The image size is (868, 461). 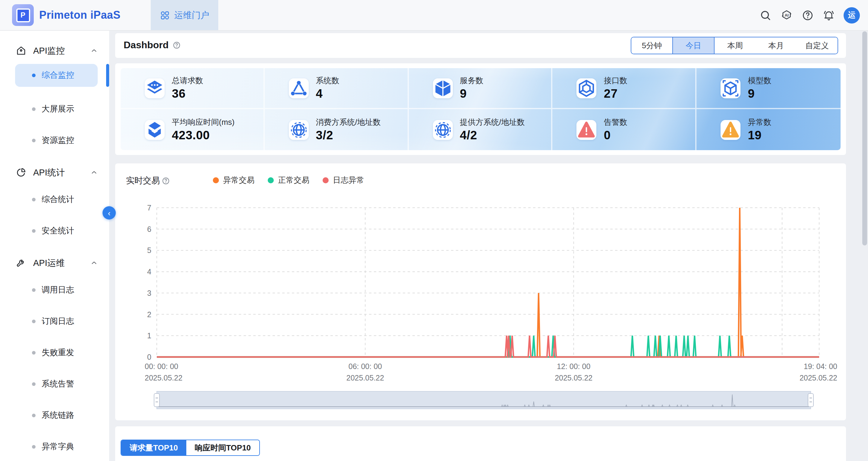 What do you see at coordinates (57, 447) in the screenshot?
I see `sidebar-item-异常字典: 异常字典` at bounding box center [57, 447].